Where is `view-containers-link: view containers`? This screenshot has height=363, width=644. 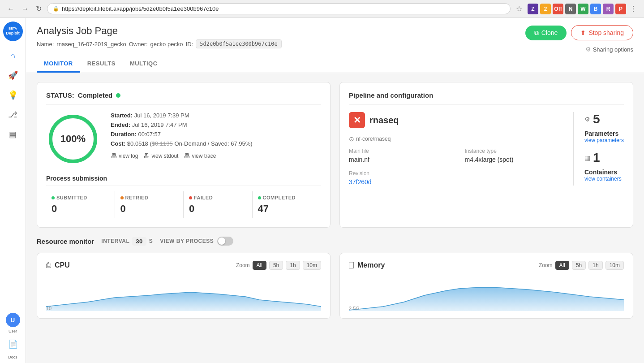
view-containers-link: view containers is located at coordinates (604, 179).